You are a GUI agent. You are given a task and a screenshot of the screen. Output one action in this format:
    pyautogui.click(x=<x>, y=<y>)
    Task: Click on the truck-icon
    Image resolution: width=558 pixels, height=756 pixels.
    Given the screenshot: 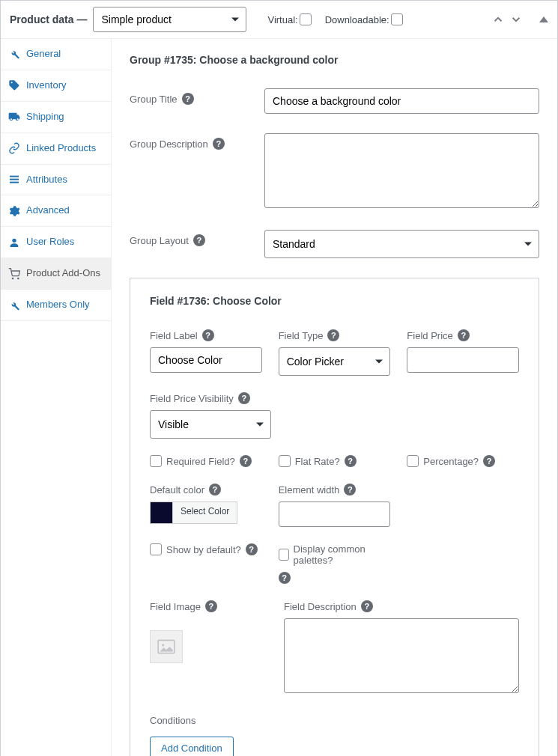 What is the action you would take?
    pyautogui.click(x=14, y=117)
    